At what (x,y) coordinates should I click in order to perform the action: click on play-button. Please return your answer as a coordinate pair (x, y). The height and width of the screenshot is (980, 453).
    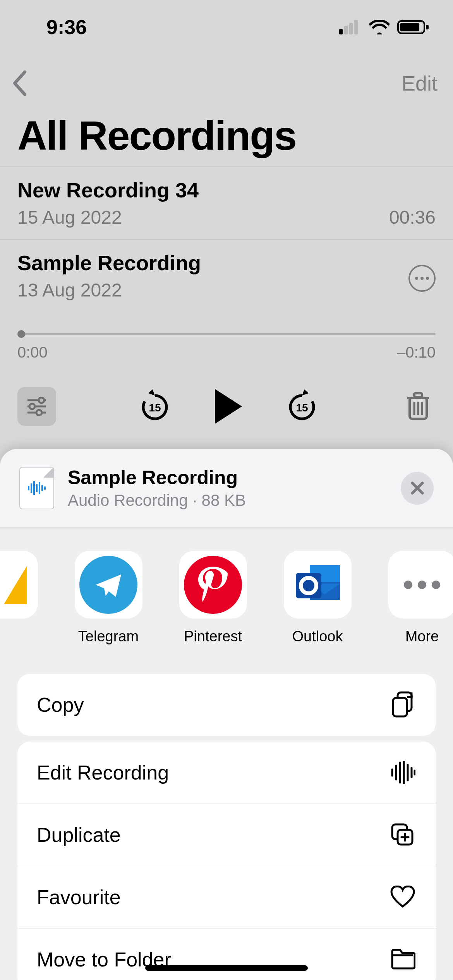
    Looking at the image, I should click on (228, 406).